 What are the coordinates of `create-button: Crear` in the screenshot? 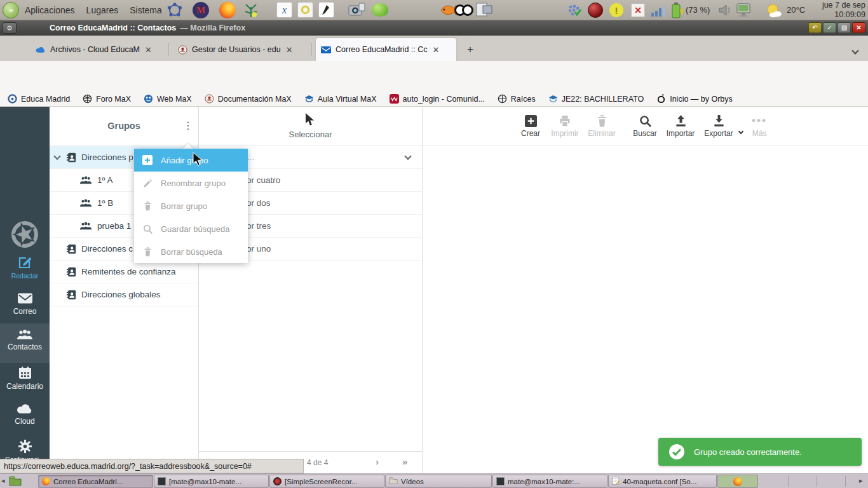 It's located at (531, 126).